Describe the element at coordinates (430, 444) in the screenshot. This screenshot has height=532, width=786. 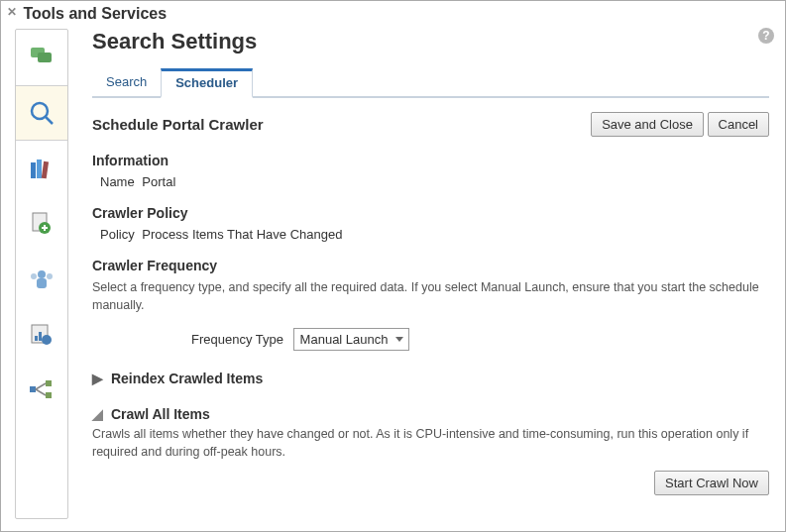
I see `crawl-all-description: Crawls all items whether they have chang…` at that location.